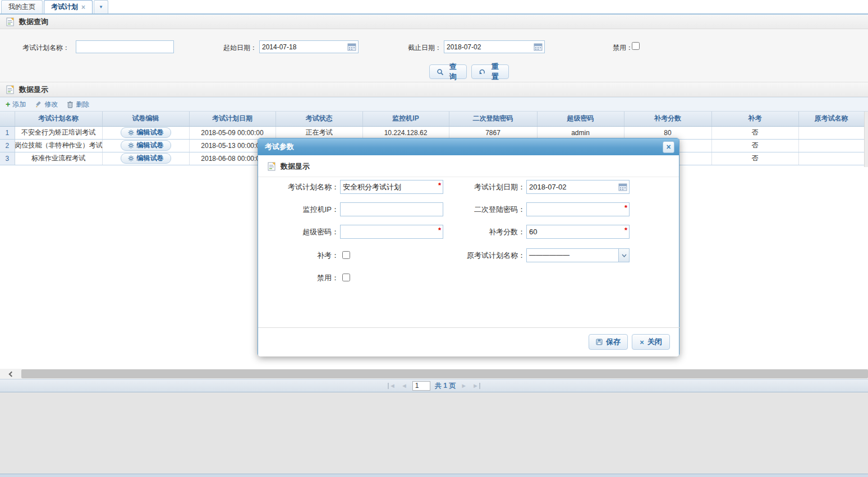 This screenshot has height=477, width=868. Describe the element at coordinates (490, 72) in the screenshot. I see `reset-button: 重置` at that location.